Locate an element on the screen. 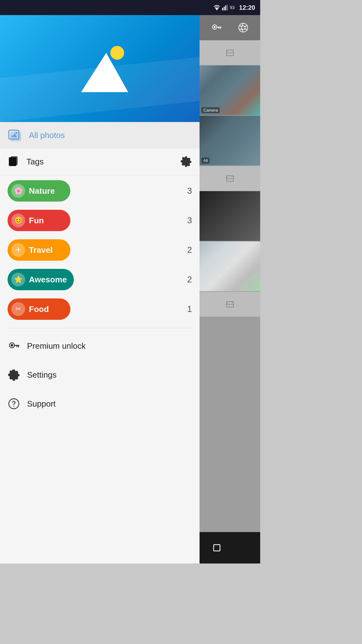 This screenshot has height=644, width=362. recent-apps-button is located at coordinates (217, 548).